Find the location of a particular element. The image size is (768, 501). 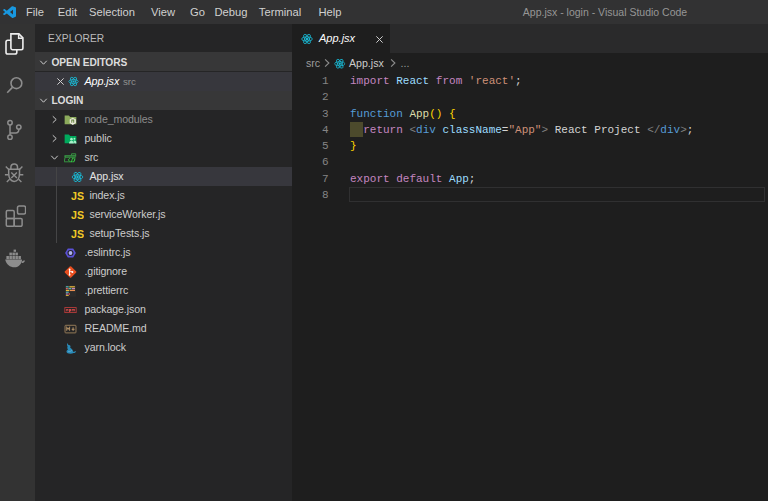

open-editor-label: App.jsx is located at coordinates (102, 82).